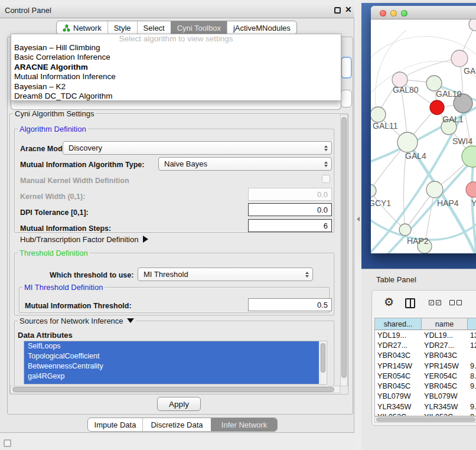  I want to click on table-cell: YLR345W, so click(445, 407).